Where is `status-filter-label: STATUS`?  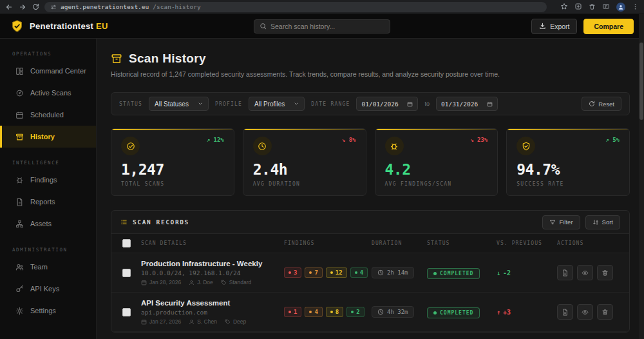
status-filter-label: STATUS is located at coordinates (131, 104).